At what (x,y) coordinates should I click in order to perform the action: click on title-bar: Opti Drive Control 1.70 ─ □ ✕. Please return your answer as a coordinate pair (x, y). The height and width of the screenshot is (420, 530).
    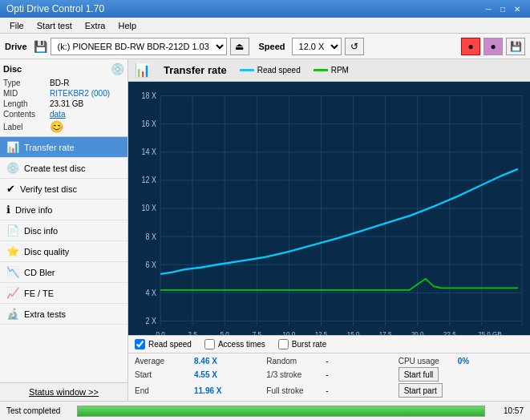
    Looking at the image, I should click on (265, 9).